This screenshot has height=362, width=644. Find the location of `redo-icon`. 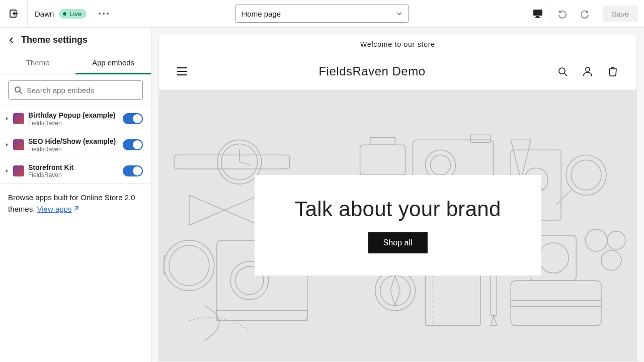

redo-icon is located at coordinates (585, 14).